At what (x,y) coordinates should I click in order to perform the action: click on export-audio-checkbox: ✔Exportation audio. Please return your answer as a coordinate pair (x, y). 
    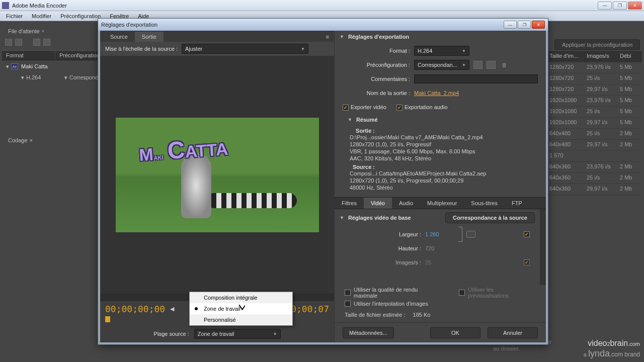
    Looking at the image, I should click on (422, 108).